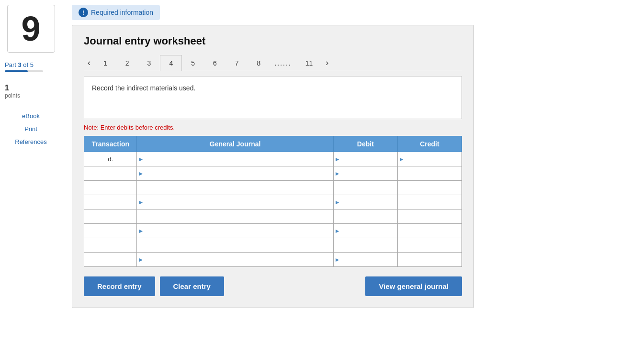 Image resolution: width=619 pixels, height=364 pixels. What do you see at coordinates (120, 286) in the screenshot?
I see `record-entry-button: Record entry` at bounding box center [120, 286].